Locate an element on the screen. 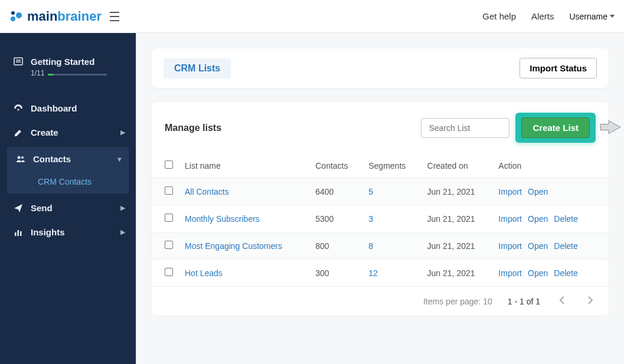 This screenshot has width=624, height=364. getting-started-progress-bar is located at coordinates (77, 74).